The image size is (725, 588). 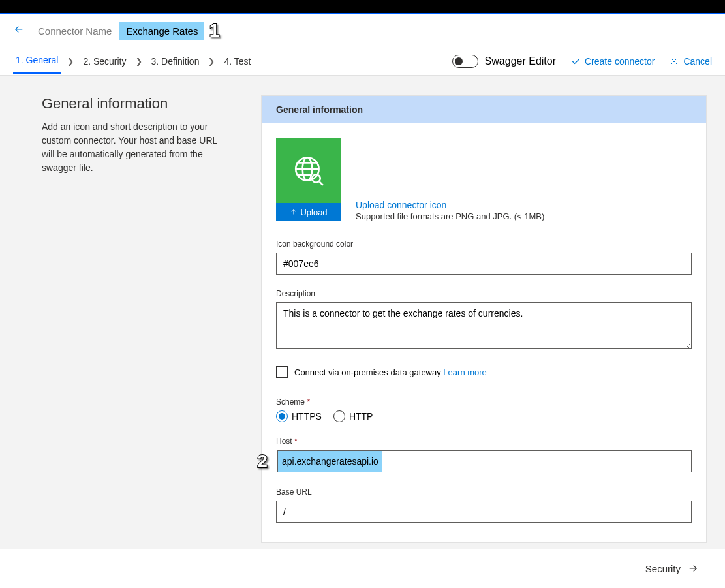 I want to click on step-security: 2. Security, so click(x=104, y=61).